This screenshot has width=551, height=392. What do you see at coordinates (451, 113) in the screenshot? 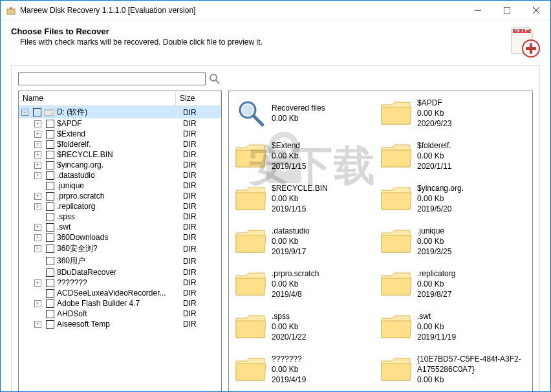
I see `folder-item: $APDF0.00 Kb2020/9/23` at bounding box center [451, 113].